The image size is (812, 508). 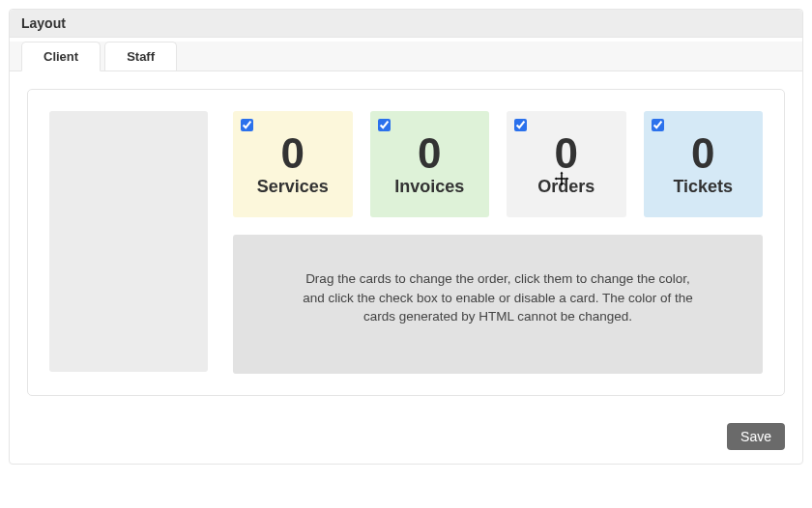 I want to click on save-button: Save, so click(x=756, y=437).